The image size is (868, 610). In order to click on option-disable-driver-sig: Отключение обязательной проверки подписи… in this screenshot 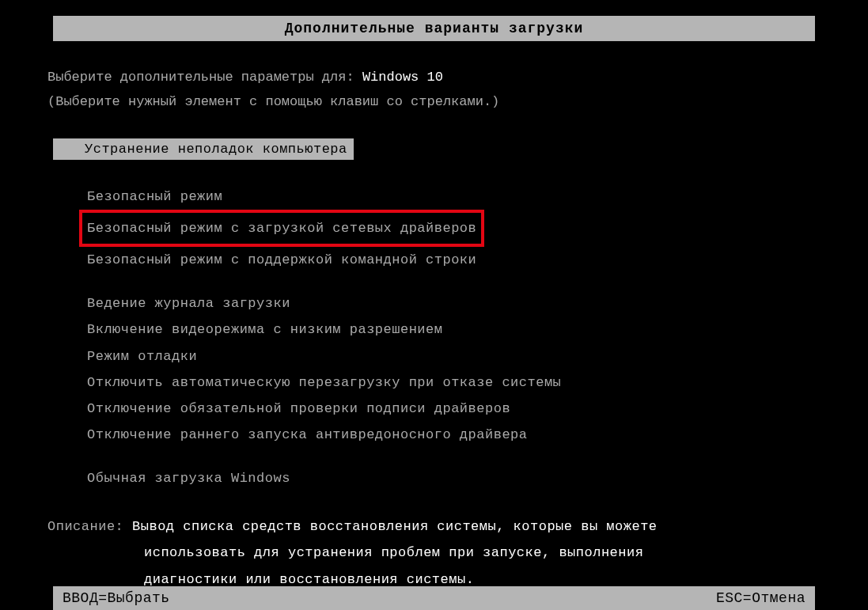, I will do `click(478, 408)`.